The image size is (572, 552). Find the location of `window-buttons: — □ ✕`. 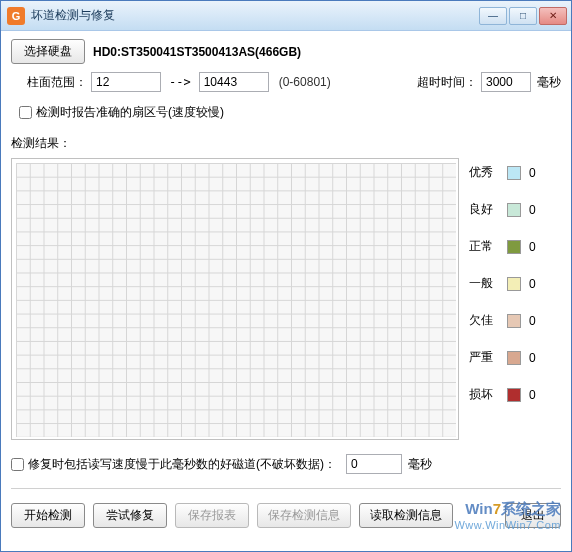

window-buttons: — □ ✕ is located at coordinates (522, 16).